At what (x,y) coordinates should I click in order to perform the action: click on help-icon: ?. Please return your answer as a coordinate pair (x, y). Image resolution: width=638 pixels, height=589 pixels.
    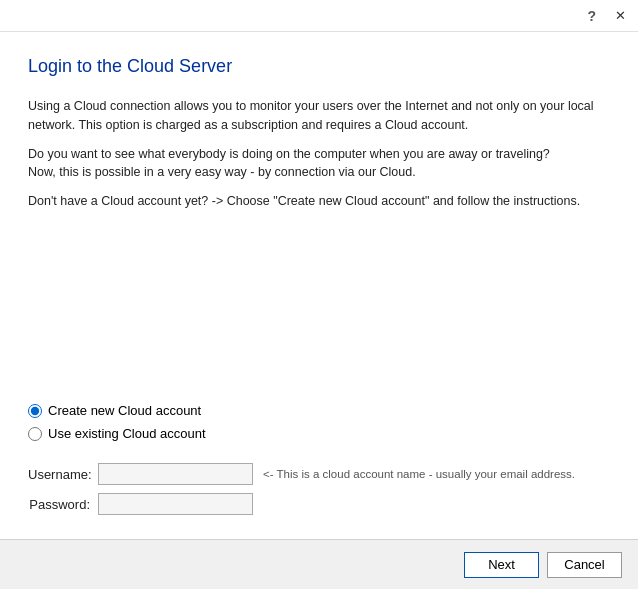
    Looking at the image, I should click on (592, 16).